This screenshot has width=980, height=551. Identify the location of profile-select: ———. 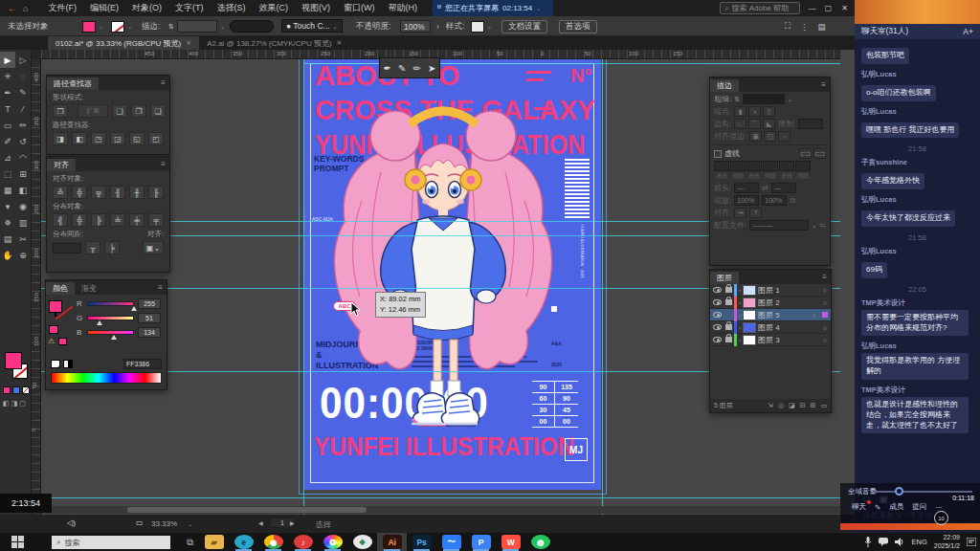
(779, 226).